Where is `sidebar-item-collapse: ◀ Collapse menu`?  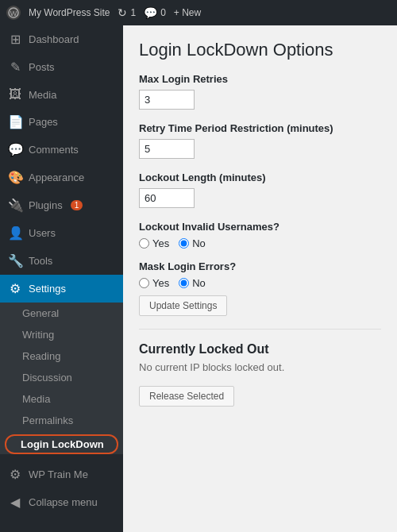 sidebar-item-collapse: ◀ Collapse menu is located at coordinates (62, 502).